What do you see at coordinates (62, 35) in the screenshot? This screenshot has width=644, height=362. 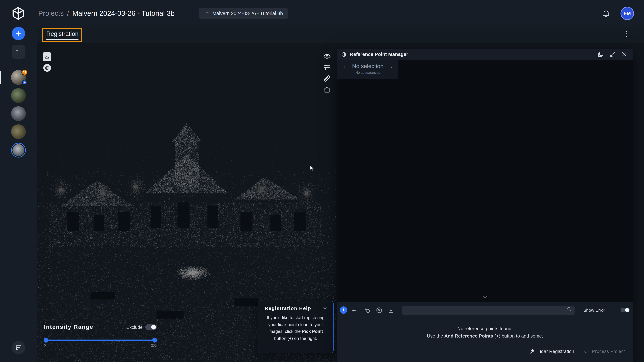 I see `tab-registration: Registration` at bounding box center [62, 35].